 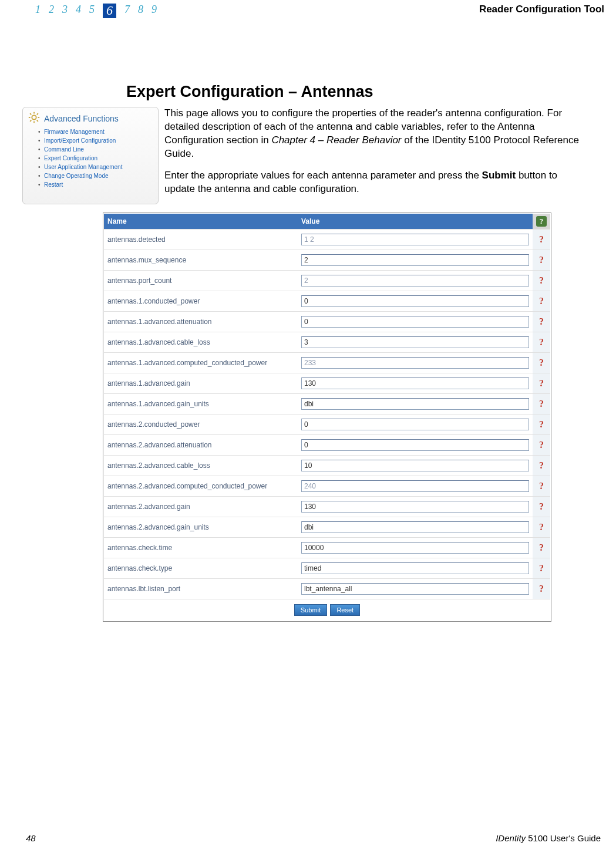 What do you see at coordinates (327, 363) in the screenshot?
I see `table-row: antennas.1.advanced.computed_conducted_p…` at bounding box center [327, 363].